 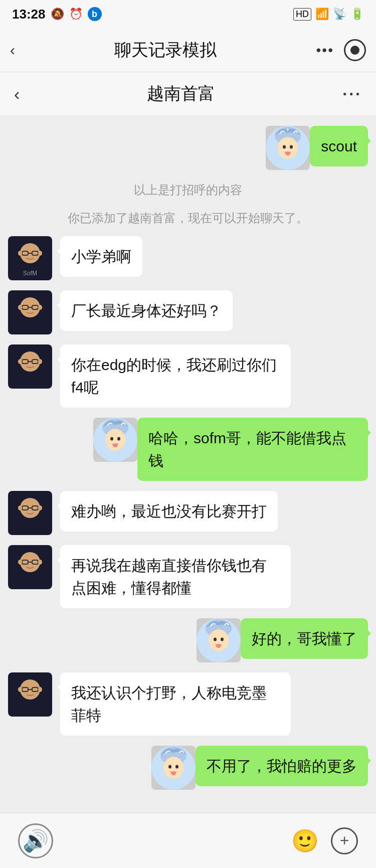 What do you see at coordinates (17, 94) in the screenshot?
I see `chat-back-button: ‹` at bounding box center [17, 94].